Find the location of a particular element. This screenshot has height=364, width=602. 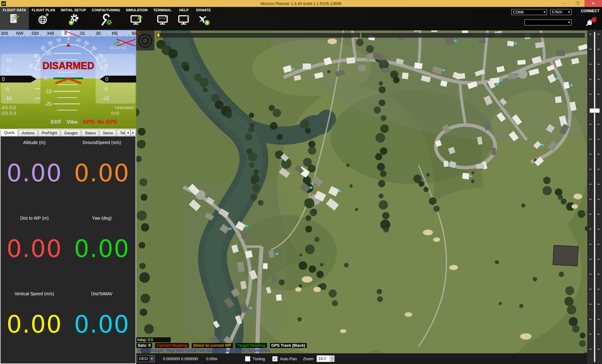

initial-setup-icon is located at coordinates (73, 19).